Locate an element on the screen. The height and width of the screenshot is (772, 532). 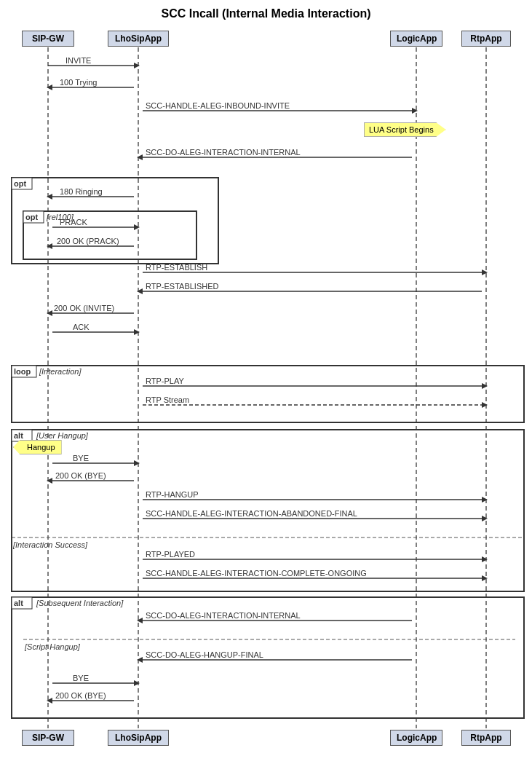
svg-text: 180 Ringing is located at coordinates (82, 192).